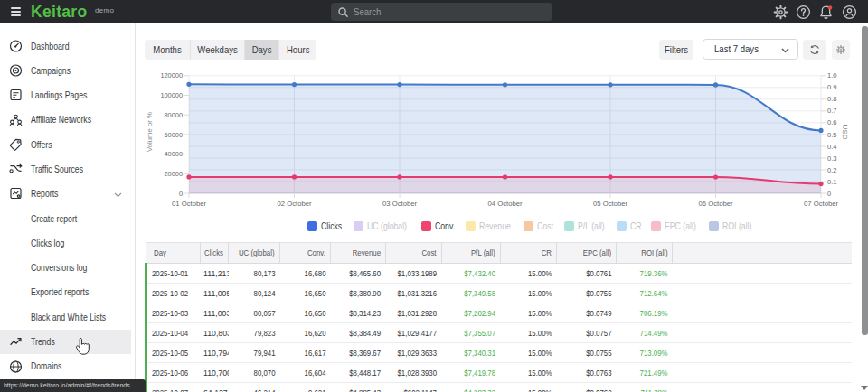  What do you see at coordinates (434, 12) in the screenshot?
I see `topbar: Keitaro demo Search` at bounding box center [434, 12].